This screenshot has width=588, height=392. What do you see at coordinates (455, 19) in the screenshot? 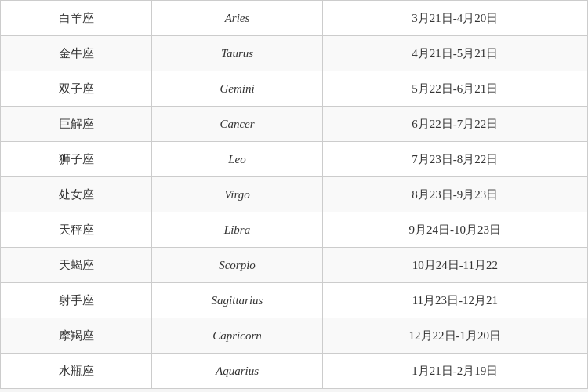
I see `date-range: 3月21日-4月20日` at bounding box center [455, 19].